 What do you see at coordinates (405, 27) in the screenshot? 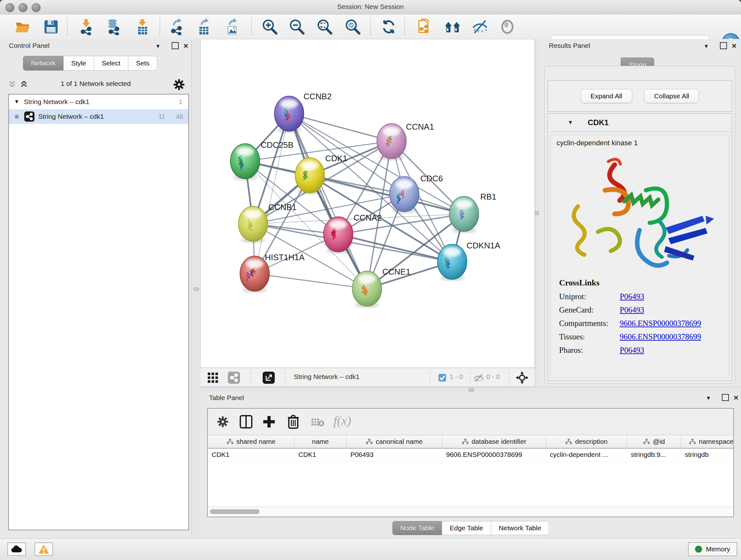
I see `toolbar-separator` at bounding box center [405, 27].